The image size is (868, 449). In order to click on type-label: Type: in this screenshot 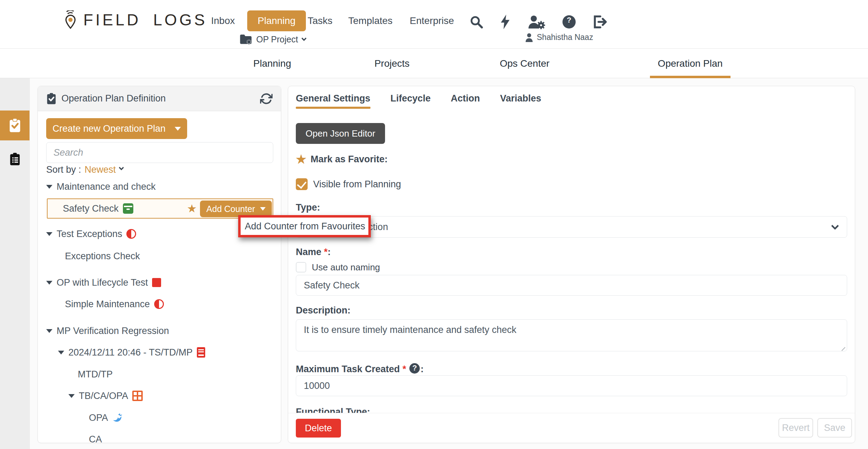, I will do `click(308, 208)`.